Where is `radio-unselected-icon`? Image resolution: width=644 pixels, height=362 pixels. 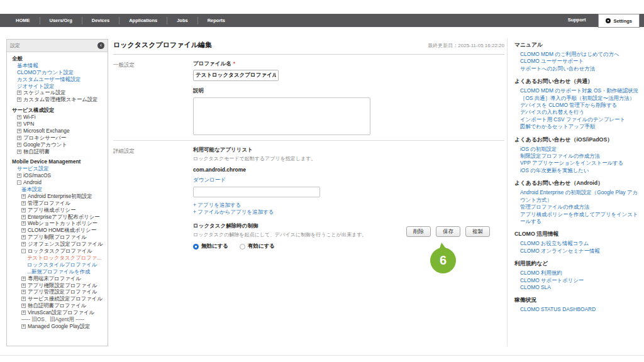
radio-unselected-icon is located at coordinates (243, 246).